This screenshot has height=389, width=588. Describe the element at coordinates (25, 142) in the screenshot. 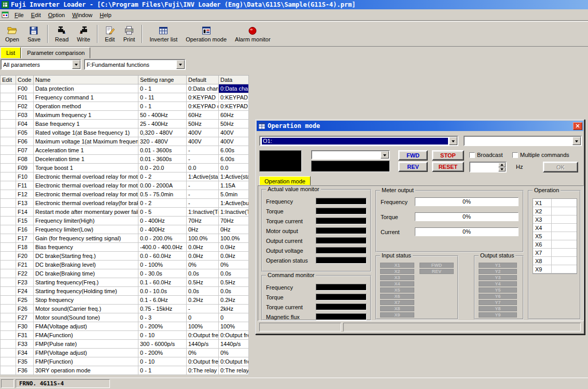

I see `cell-code: F06` at that location.